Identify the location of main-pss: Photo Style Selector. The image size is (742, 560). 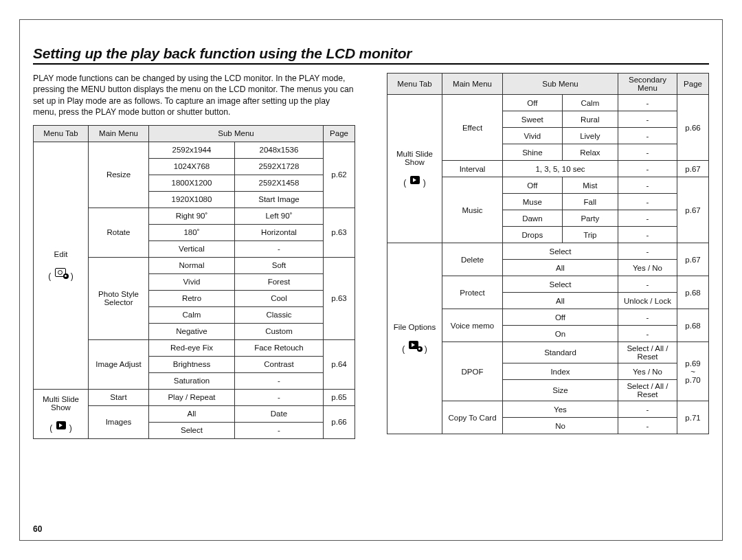
(119, 298).